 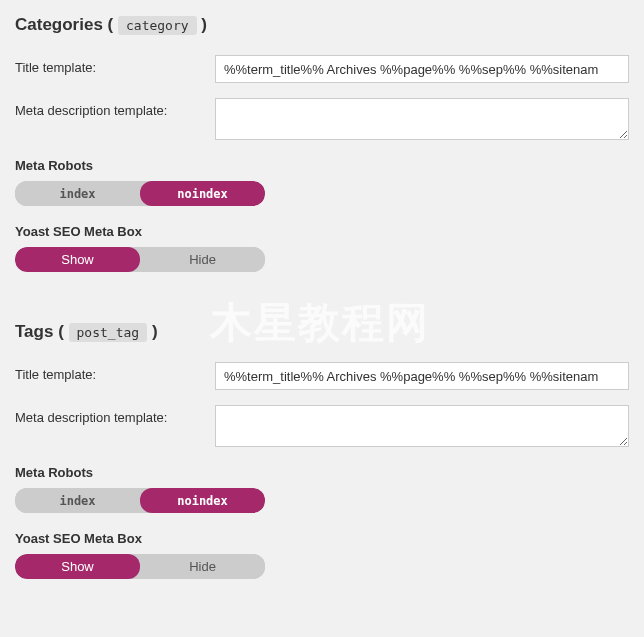 I want to click on tags-index-button: index, so click(x=78, y=500).